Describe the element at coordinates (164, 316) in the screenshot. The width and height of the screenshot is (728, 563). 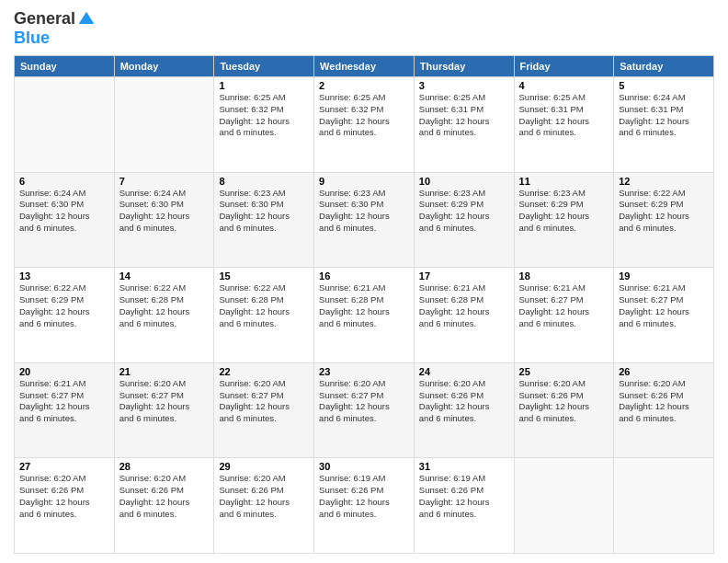
I see `day-cell: 14 Sunrise: 6:22 AMSunset: 6:28 PMDaylig…` at that location.